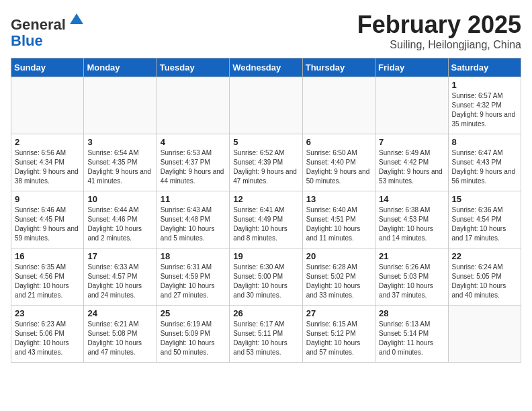 Image resolution: width=532 pixels, height=411 pixels. Describe the element at coordinates (47, 338) in the screenshot. I see `day-info: Sunrise: 6:23 AM Sunset: 5:06 PM Dayligh…` at that location.